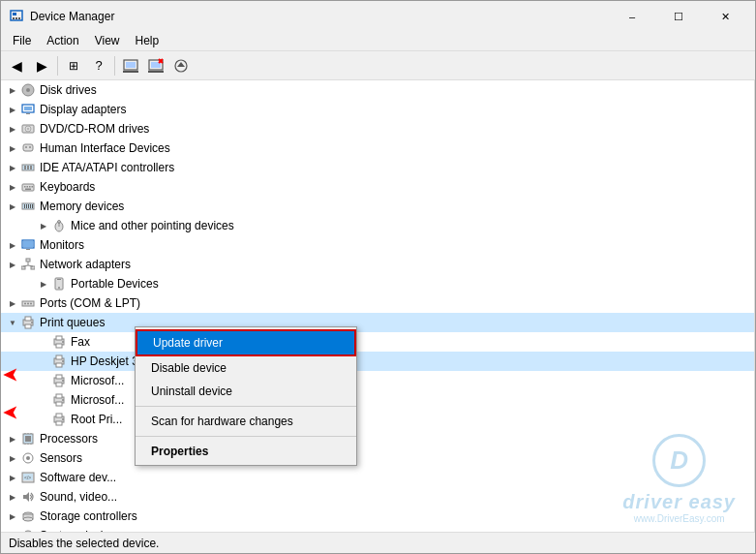 The image size is (756, 554). What do you see at coordinates (378, 361) in the screenshot?
I see `tree-item-hp-deskjet: HP Deskjet 3050 J610 series` at bounding box center [378, 361].